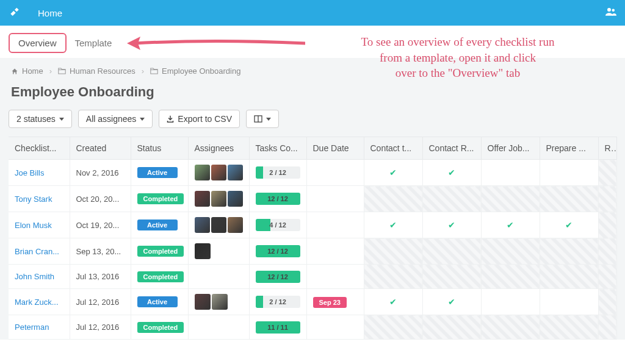 The image size is (625, 364). What do you see at coordinates (312, 13) in the screenshot?
I see `topbar: Home` at bounding box center [312, 13].